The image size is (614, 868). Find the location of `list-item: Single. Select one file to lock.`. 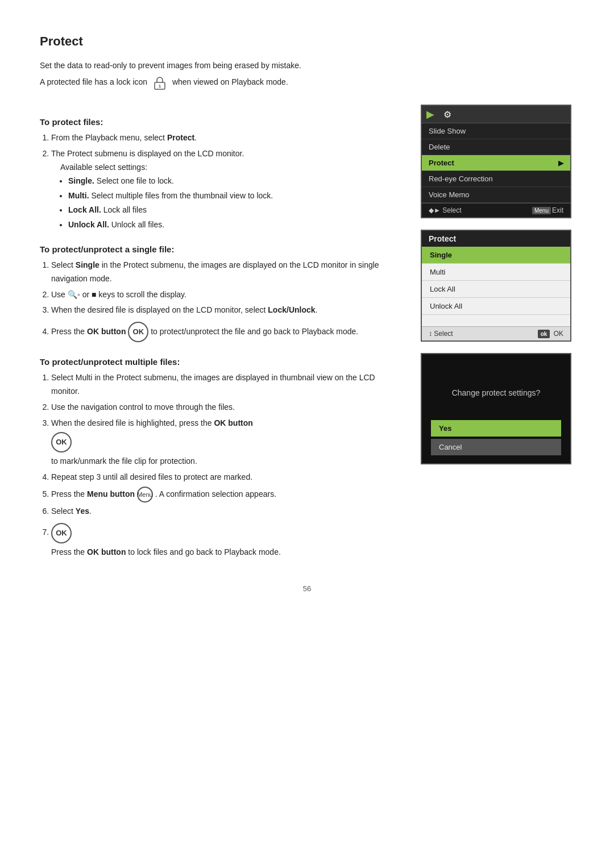

list-item: Single. Select one file to lock. is located at coordinates (233, 181).